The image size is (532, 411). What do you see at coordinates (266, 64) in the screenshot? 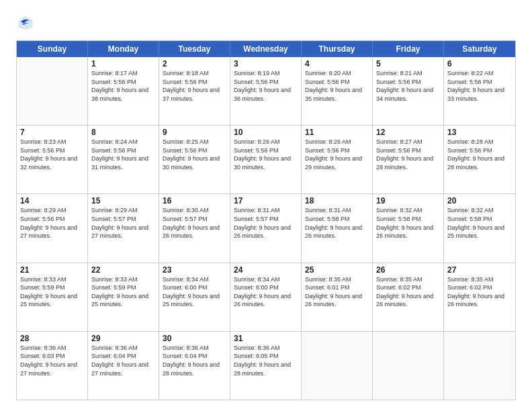
I see `day-number: 3` at bounding box center [266, 64].